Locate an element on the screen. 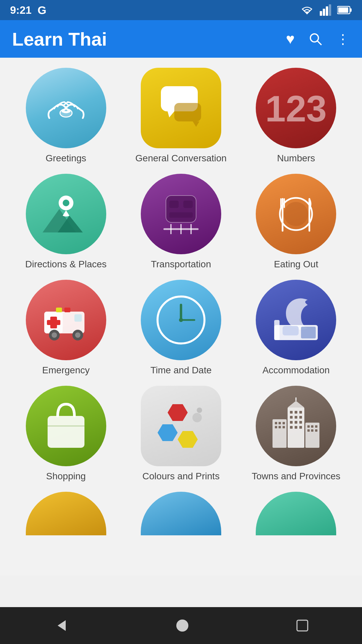 The image size is (362, 644). emergency-label: Emergency is located at coordinates (66, 370).